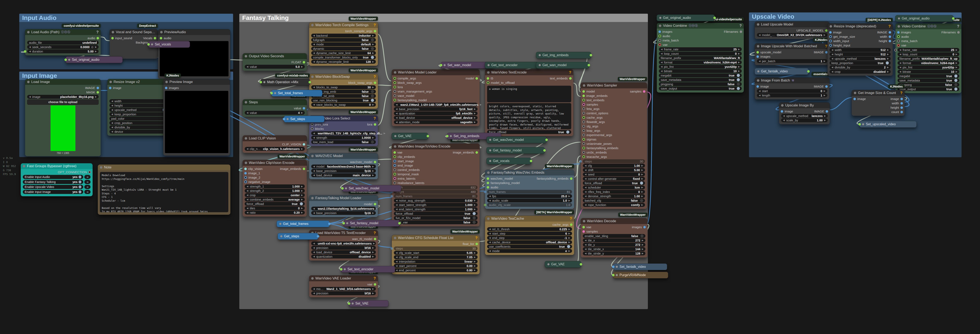 This screenshot has height=334, width=980. Describe the element at coordinates (530, 200) in the screenshot. I see `widget-audio_scale: ◀audio_scale1.0▶` at that location.